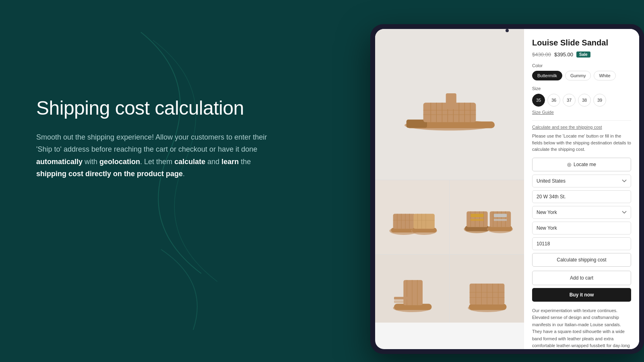 The height and width of the screenshot is (362, 644). What do you see at coordinates (582, 112) in the screenshot?
I see `size-guide-link: Size Guide` at bounding box center [582, 112].